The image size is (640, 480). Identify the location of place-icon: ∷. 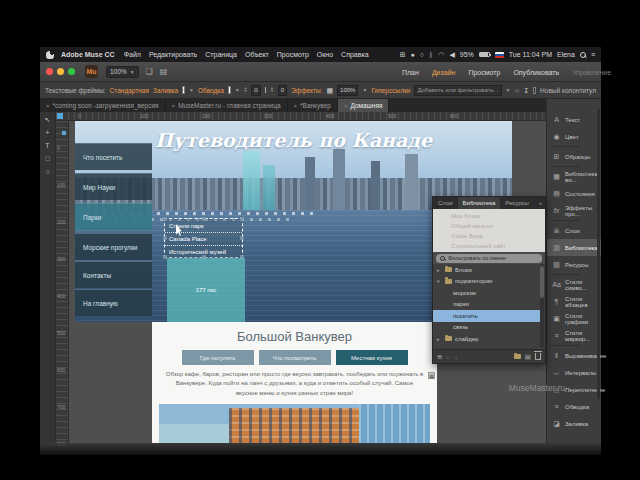
(448, 357).